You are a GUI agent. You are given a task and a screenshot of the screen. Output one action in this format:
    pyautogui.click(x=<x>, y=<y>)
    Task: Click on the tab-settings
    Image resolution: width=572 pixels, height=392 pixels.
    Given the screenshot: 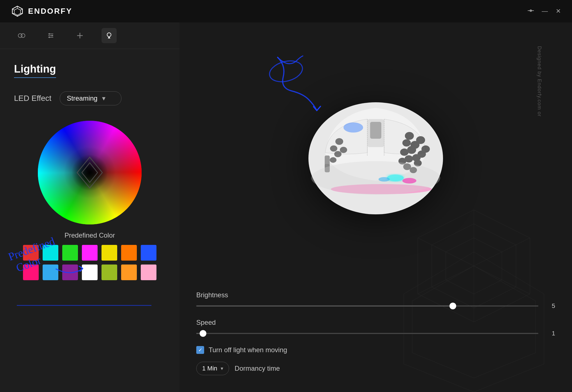 What is the action you would take?
    pyautogui.click(x=51, y=36)
    